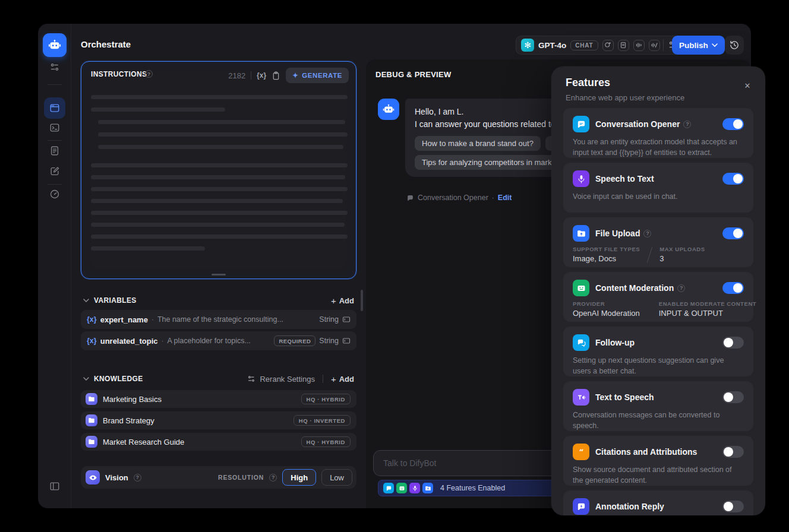 The image size is (789, 532). I want to click on generate-label: GENERATE, so click(322, 75).